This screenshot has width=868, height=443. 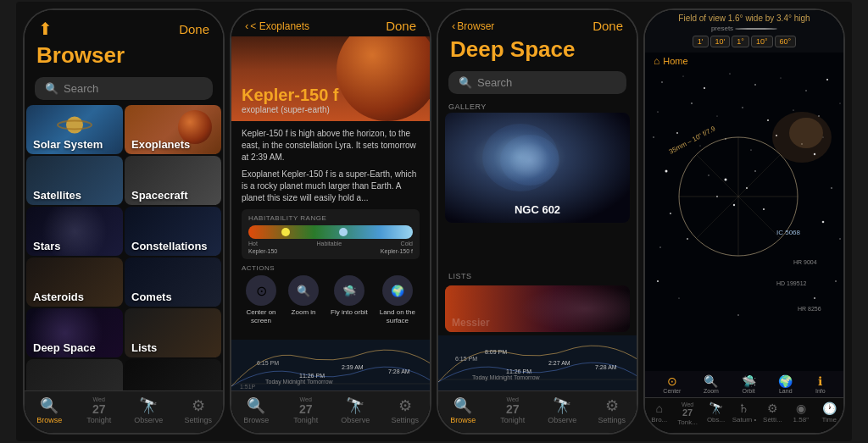 I want to click on grid-spacecraft: Spacecraft, so click(x=173, y=180).